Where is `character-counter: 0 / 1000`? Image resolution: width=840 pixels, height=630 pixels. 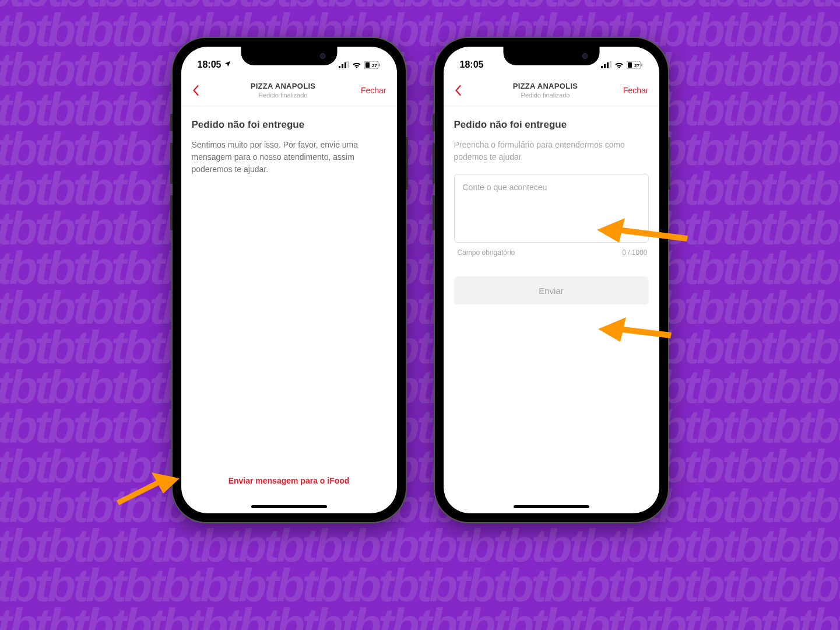 character-counter: 0 / 1000 is located at coordinates (634, 253).